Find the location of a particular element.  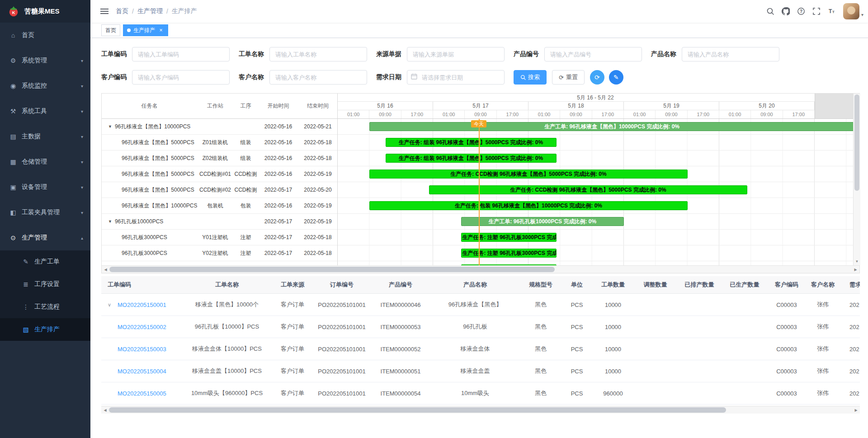

sidebar-item-7: ◧工装夹具管理▾ is located at coordinates (45, 212).